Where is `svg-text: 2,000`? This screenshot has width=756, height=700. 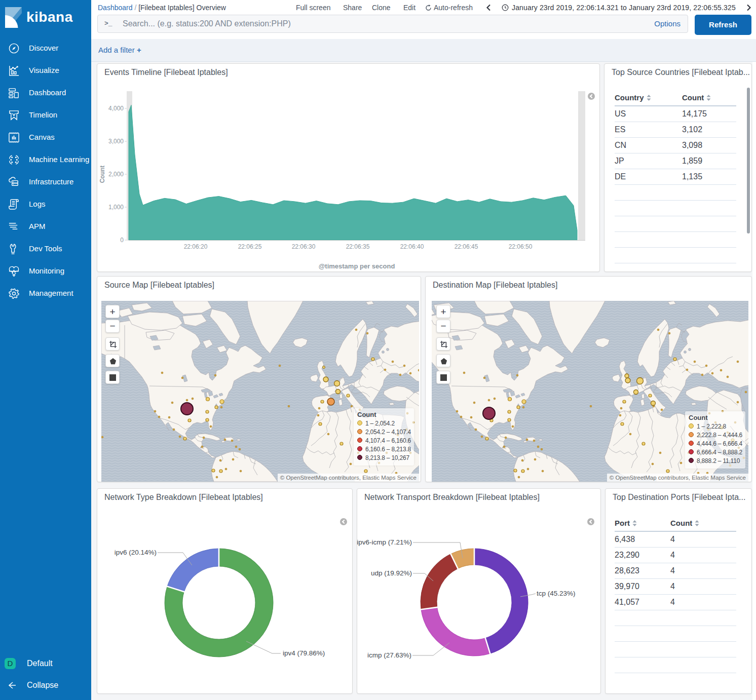 svg-text: 2,000 is located at coordinates (116, 174).